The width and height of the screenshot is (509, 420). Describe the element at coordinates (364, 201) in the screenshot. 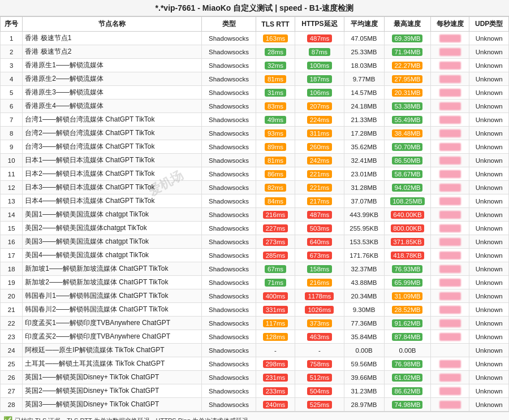

I see `cell-avg-speed: 37.07MB` at that location.